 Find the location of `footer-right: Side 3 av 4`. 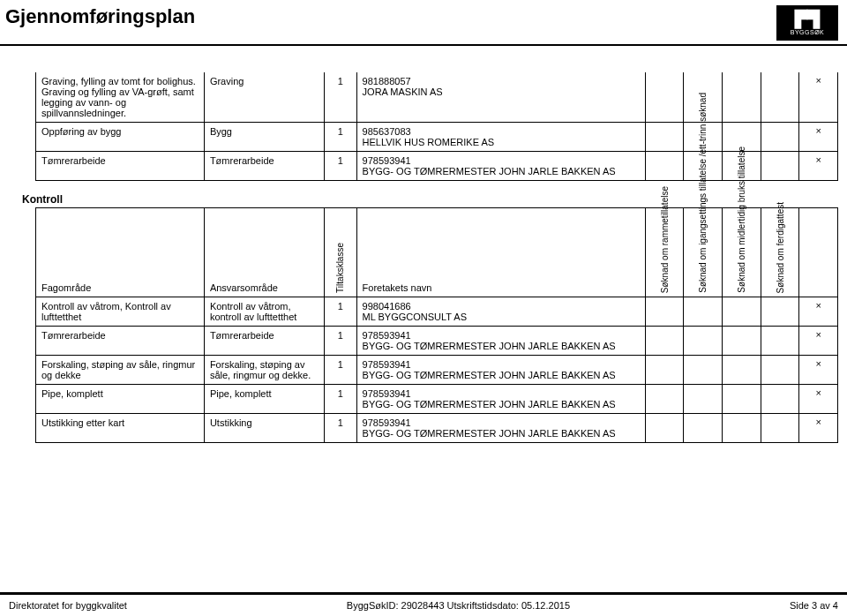

footer-right: Side 3 av 4 is located at coordinates (813, 605).